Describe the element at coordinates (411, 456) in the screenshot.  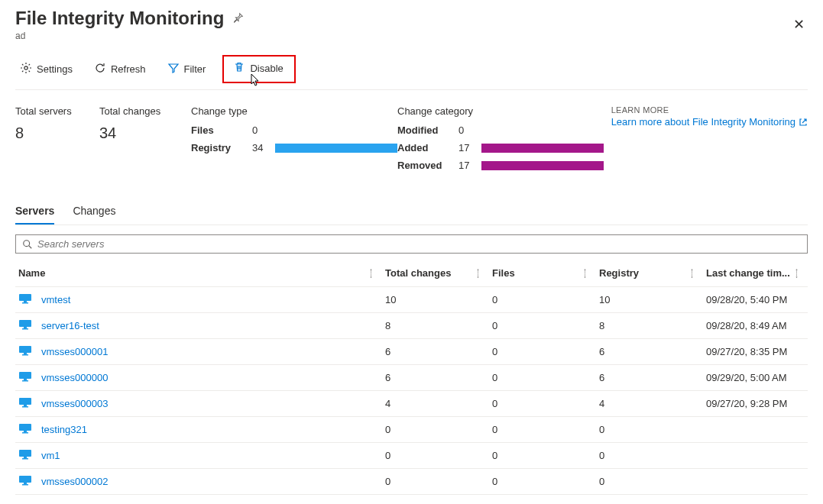
I see `table-row: vm1000` at that location.